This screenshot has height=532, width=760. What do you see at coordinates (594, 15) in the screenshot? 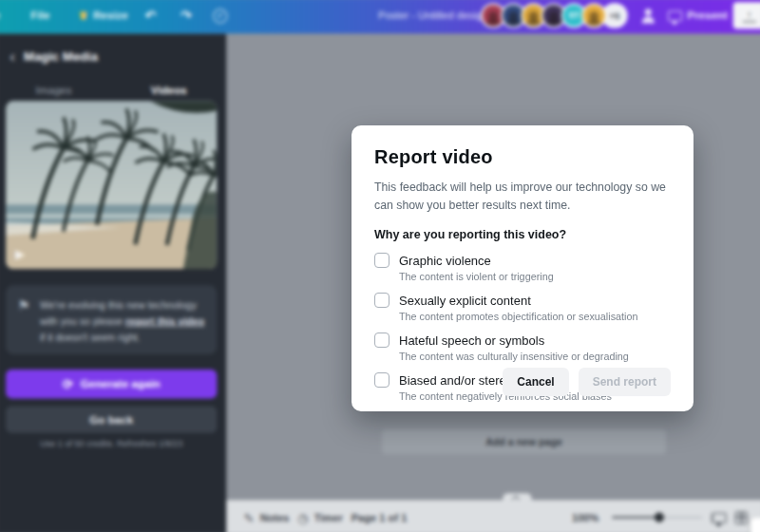
I see `avatar` at bounding box center [594, 15].